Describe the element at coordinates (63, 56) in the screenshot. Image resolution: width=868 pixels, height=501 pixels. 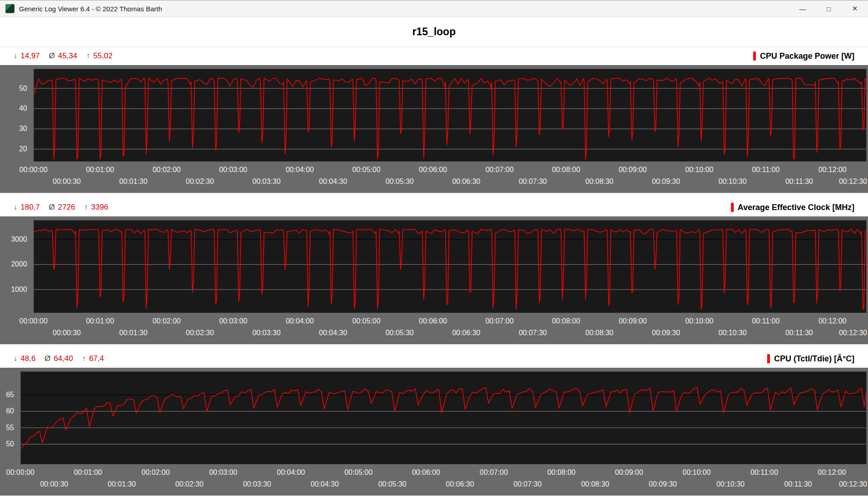
I see `chart-stats: ↓ 14,97 Ø 45,34 ↑ 55,02` at that location.